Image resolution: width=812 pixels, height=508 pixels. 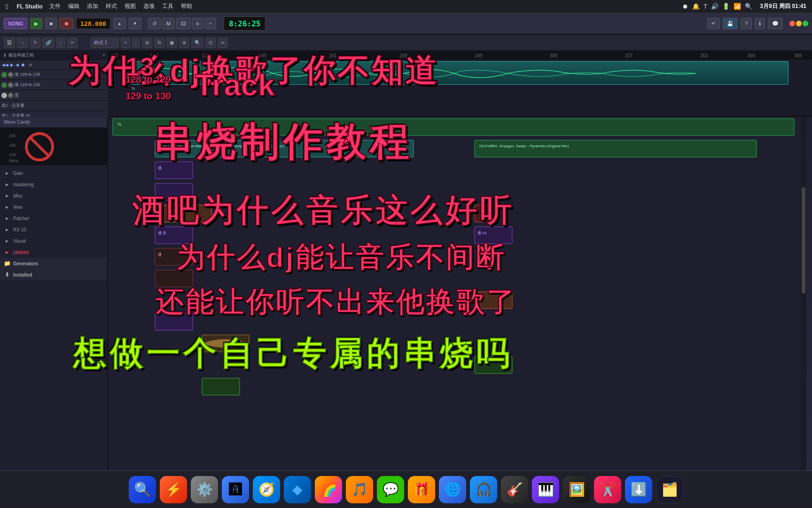 What do you see at coordinates (54, 56) in the screenshot?
I see `channel-window-title: ⬆ 极品串烧工程 ×` at bounding box center [54, 56].